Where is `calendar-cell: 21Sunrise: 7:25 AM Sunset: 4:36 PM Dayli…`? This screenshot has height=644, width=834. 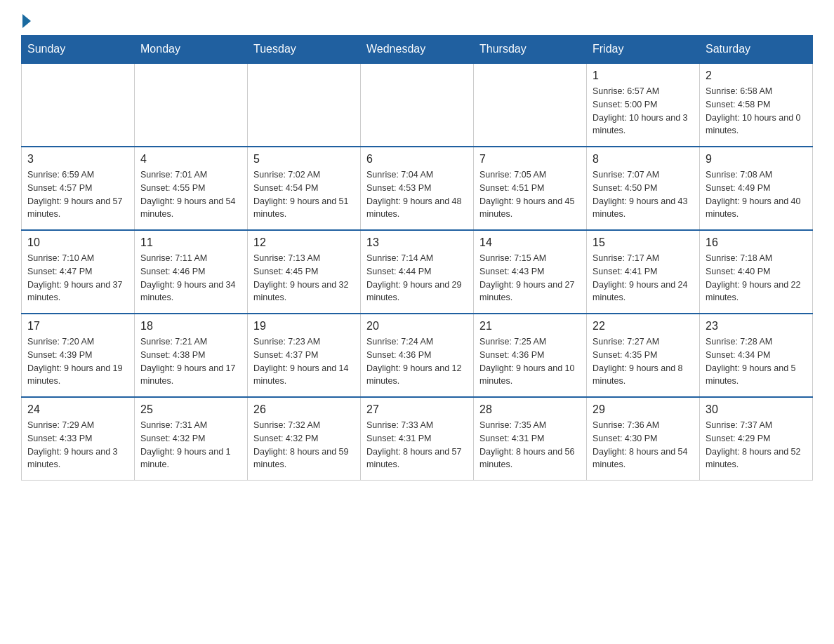
calendar-cell: 21Sunrise: 7:25 AM Sunset: 4:36 PM Dayli… is located at coordinates (531, 355).